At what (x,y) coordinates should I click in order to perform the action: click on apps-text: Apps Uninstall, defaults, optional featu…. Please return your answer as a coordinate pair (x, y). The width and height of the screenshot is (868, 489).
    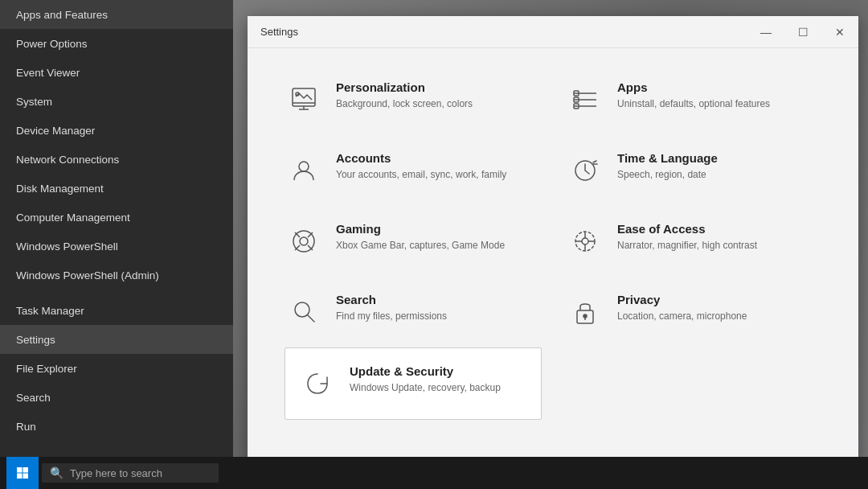
    Looking at the image, I should click on (694, 96).